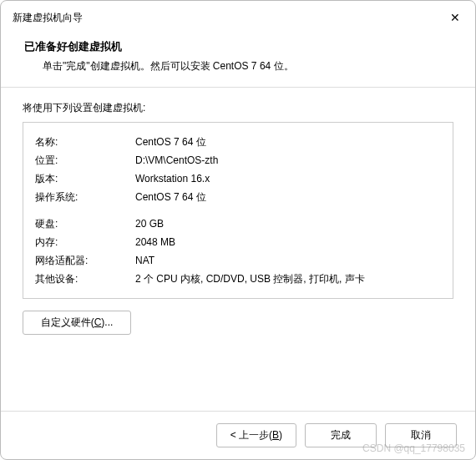  What do you see at coordinates (288, 197) in the screenshot?
I see `value-os: CentOS 7 64 位` at bounding box center [288, 197].